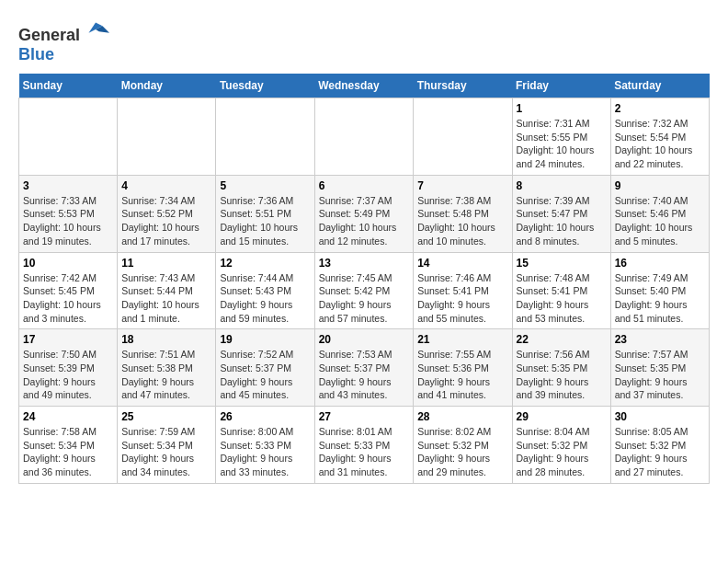 This screenshot has width=728, height=563. I want to click on day-info: Sunrise: 7:52 AM Sunset: 5:37 PM Dayligh…, so click(265, 375).